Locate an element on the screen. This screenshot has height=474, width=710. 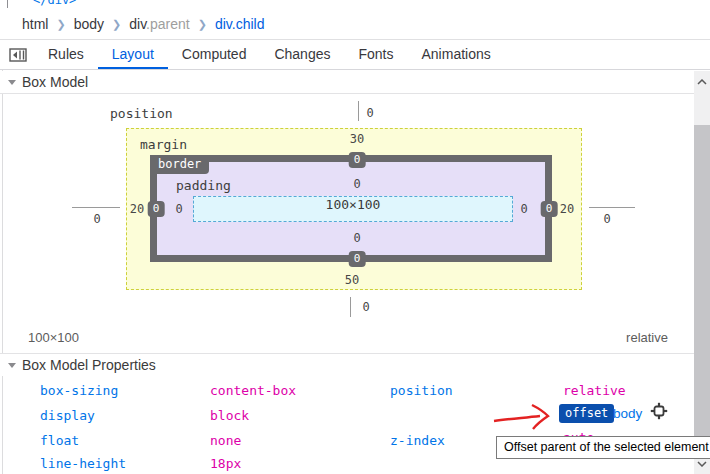
margin-bottom-value: 50 is located at coordinates (352, 280).